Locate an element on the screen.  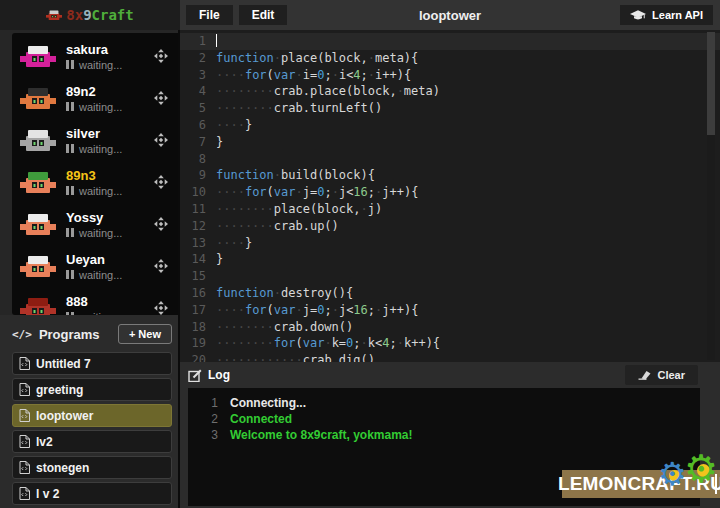
line-number: 19 is located at coordinates (193, 344).